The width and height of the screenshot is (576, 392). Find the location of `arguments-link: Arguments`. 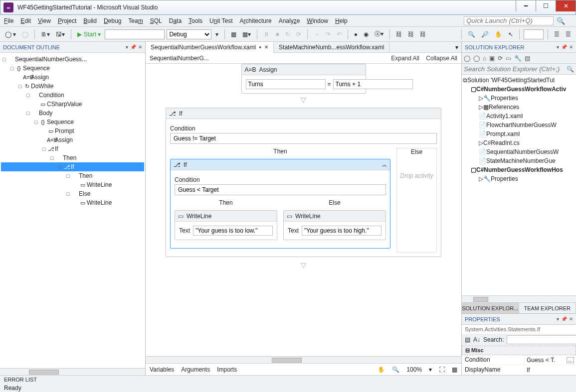

arguments-link: Arguments is located at coordinates (195, 370).